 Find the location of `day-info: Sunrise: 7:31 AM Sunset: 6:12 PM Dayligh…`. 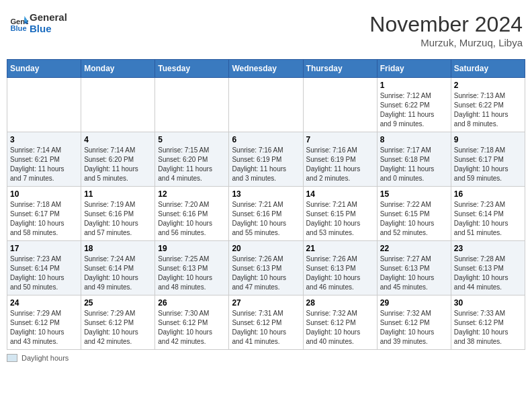

day-info: Sunrise: 7:31 AM Sunset: 6:12 PM Dayligh… is located at coordinates (266, 328).